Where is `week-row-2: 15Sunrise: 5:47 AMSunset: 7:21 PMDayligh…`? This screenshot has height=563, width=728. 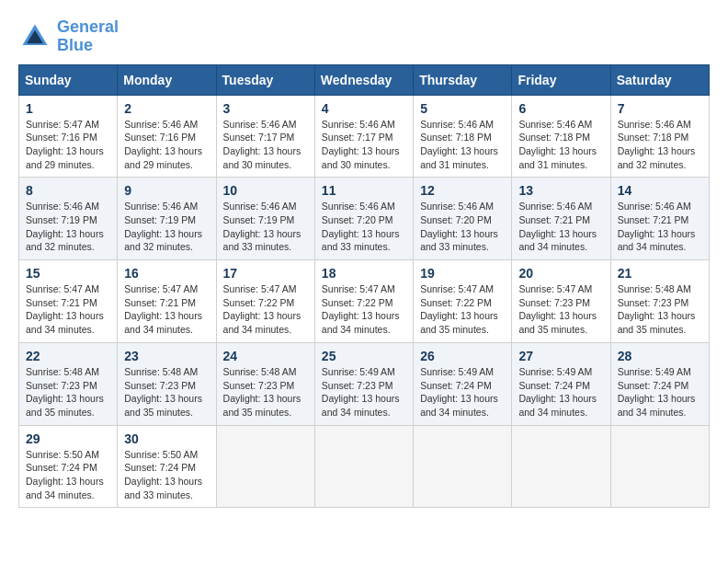
week-row-2: 15Sunrise: 5:47 AMSunset: 7:21 PMDayligh… is located at coordinates (364, 302).